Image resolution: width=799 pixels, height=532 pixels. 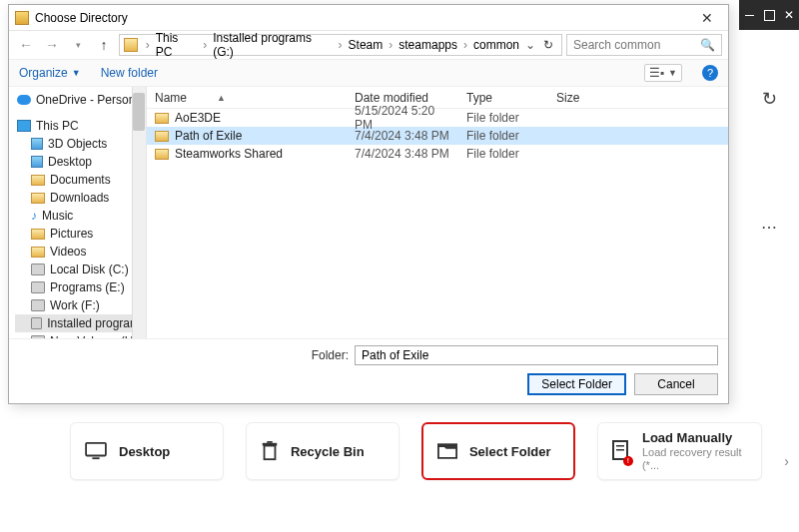 What do you see at coordinates (80, 180) in the screenshot?
I see `tree-item: Documents` at bounding box center [80, 180].